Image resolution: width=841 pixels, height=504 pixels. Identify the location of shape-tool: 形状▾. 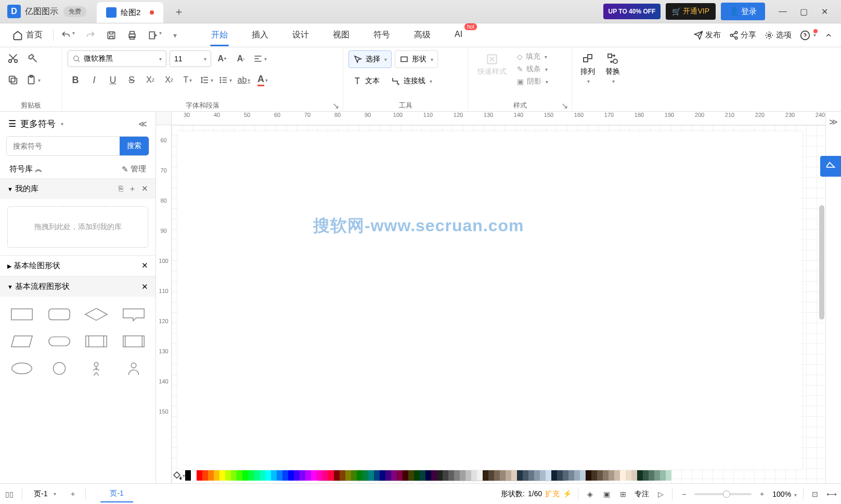
(416, 59).